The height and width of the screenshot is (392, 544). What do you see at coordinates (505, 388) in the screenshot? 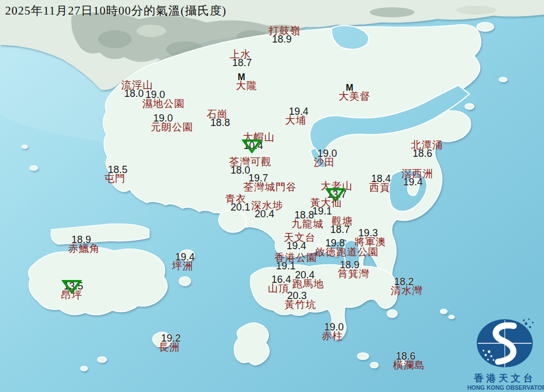
I see `hko-logo-name-en: HONG KONG OBSERVATORY` at bounding box center [505, 388].